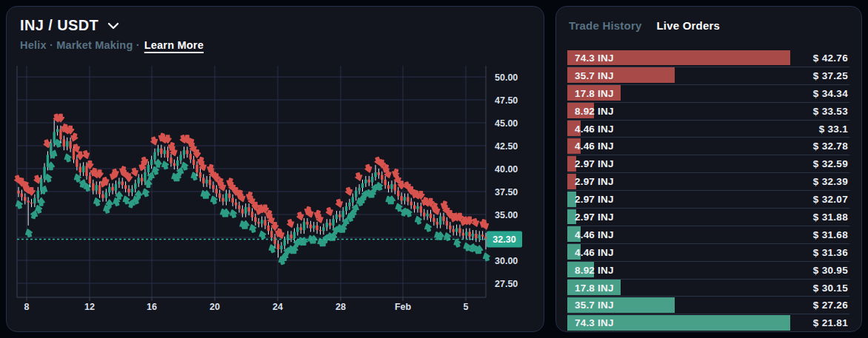 The height and width of the screenshot is (338, 868). Describe the element at coordinates (605, 25) in the screenshot. I see `tab-trade-history: Trade History` at that location.